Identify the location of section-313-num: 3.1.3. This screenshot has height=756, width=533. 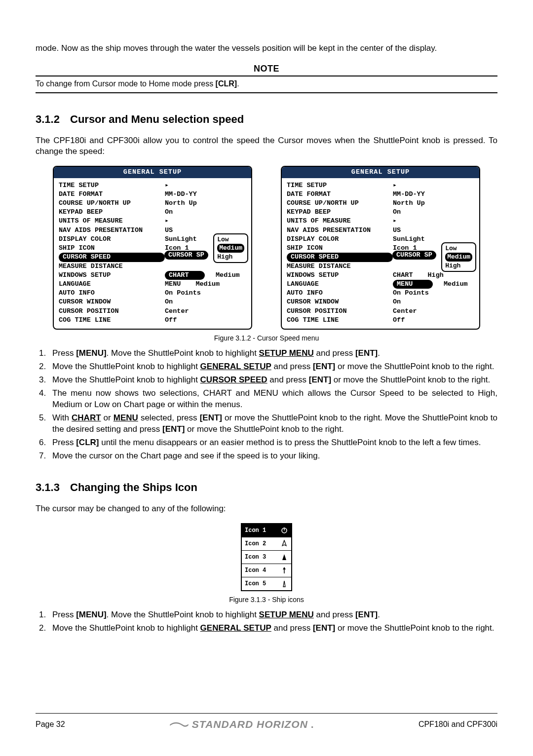
(53, 488).